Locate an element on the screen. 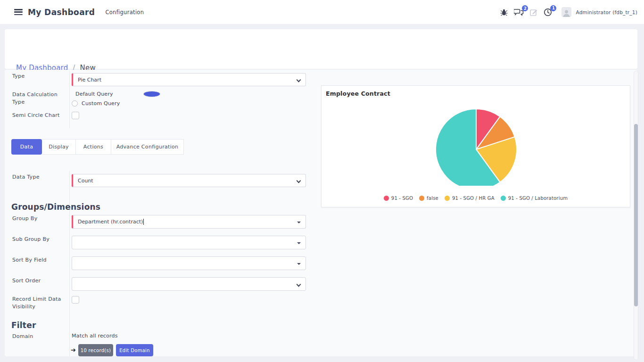  radio-unselected-icon is located at coordinates (74, 104).